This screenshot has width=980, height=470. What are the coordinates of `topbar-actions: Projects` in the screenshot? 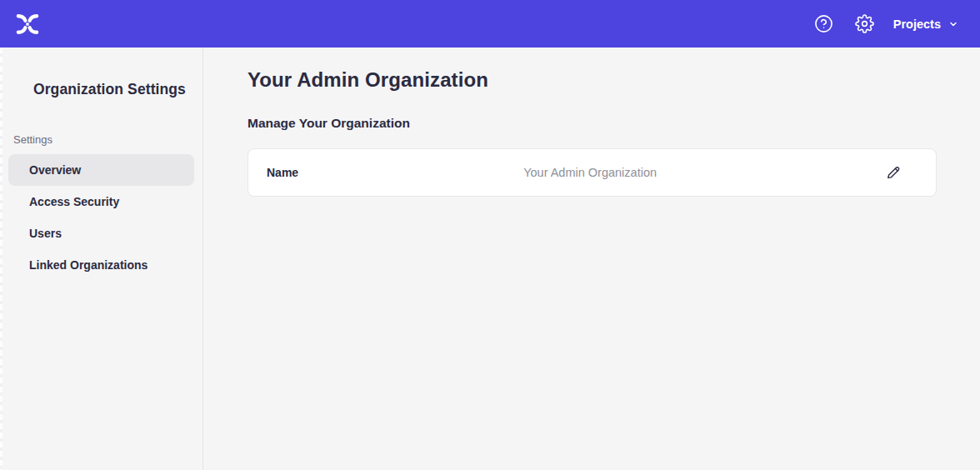 It's located at (887, 24).